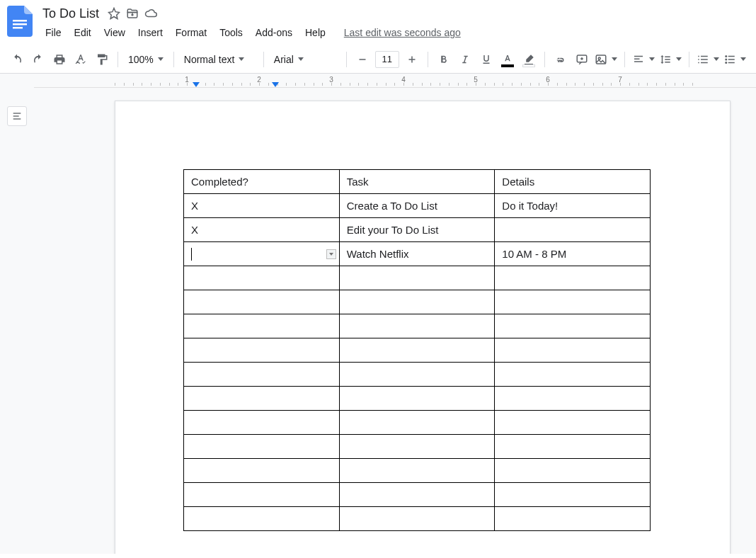  Describe the element at coordinates (529, 59) in the screenshot. I see `highlight-color-button` at that location.